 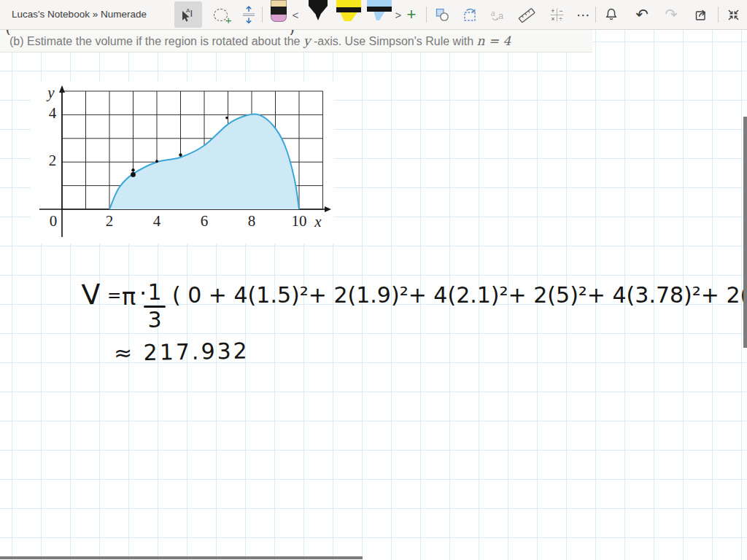 I want to click on math-var-y: y, so click(x=307, y=41).